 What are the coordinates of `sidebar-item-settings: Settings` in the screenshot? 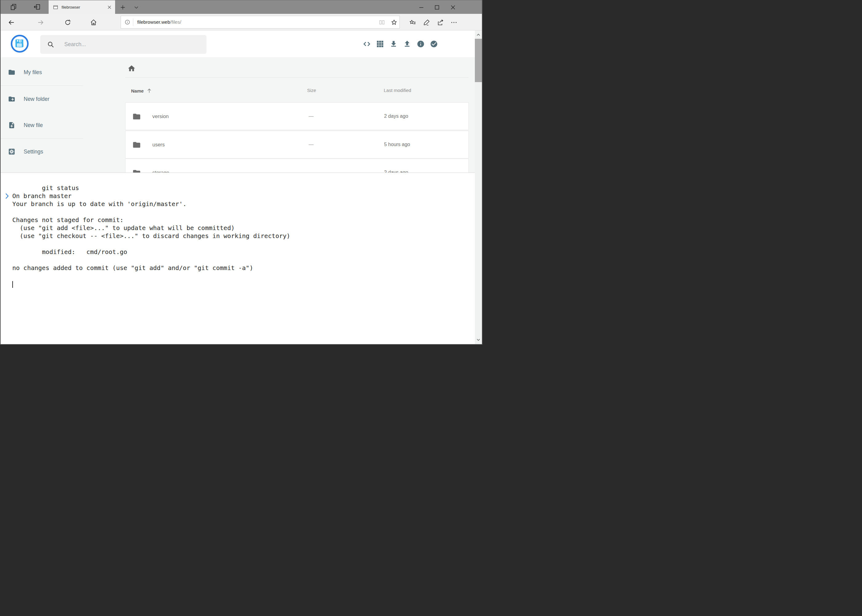 It's located at (26, 152).